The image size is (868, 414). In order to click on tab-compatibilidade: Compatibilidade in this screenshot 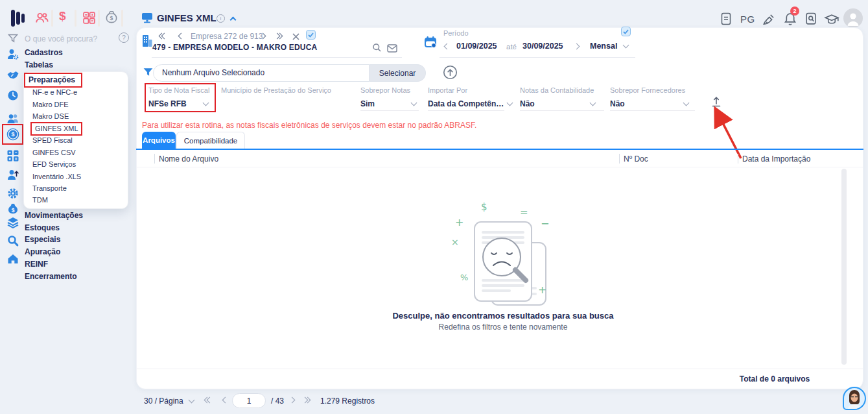, I will do `click(211, 140)`.